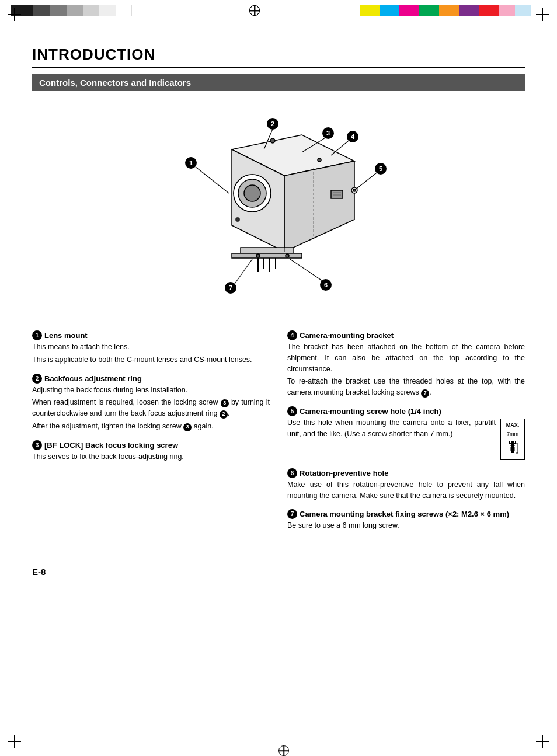 The height and width of the screenshot is (756, 557). I want to click on num-3: 3, so click(37, 445).